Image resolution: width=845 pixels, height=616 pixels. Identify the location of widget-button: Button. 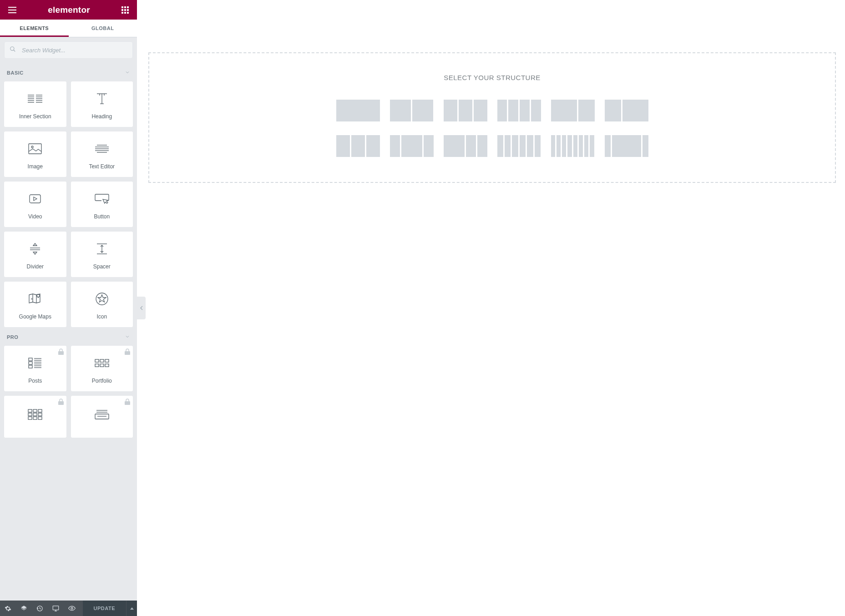
(102, 204).